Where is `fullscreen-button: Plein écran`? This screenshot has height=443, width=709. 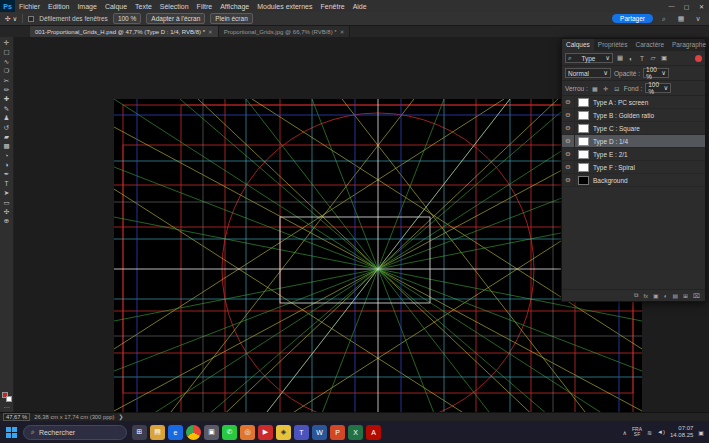
fullscreen-button: Plein écran is located at coordinates (232, 18).